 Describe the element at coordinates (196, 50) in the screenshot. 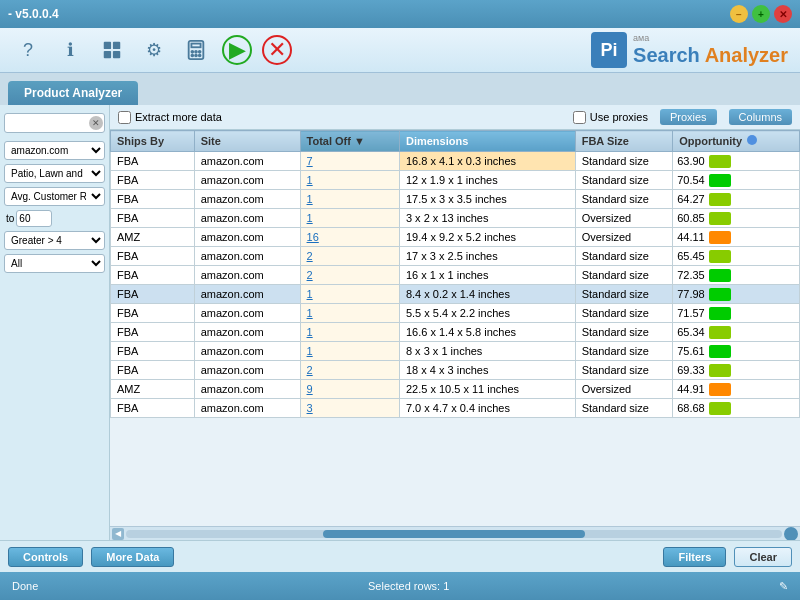

I see `calculator-icon` at that location.